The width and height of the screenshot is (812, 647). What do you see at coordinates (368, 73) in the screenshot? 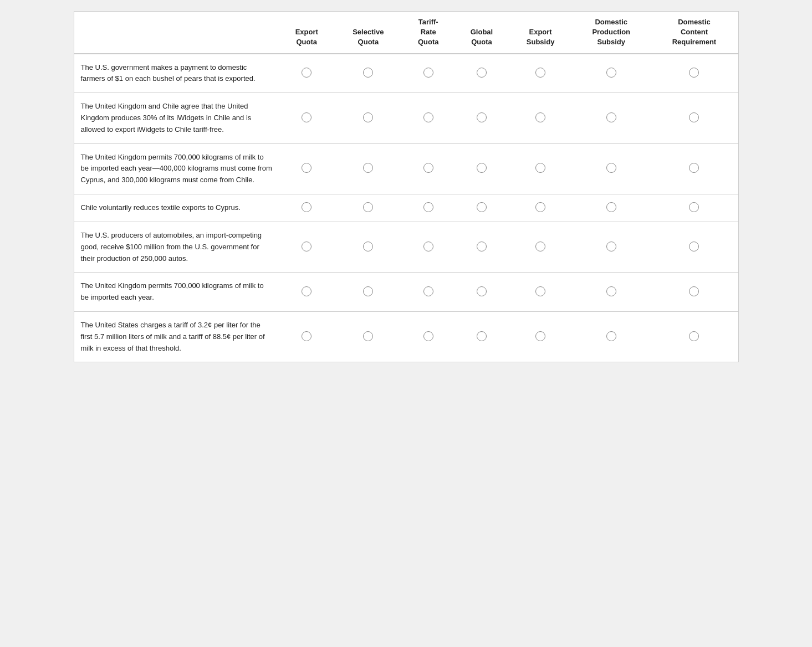
I see `radio-0-selective-quota` at bounding box center [368, 73].